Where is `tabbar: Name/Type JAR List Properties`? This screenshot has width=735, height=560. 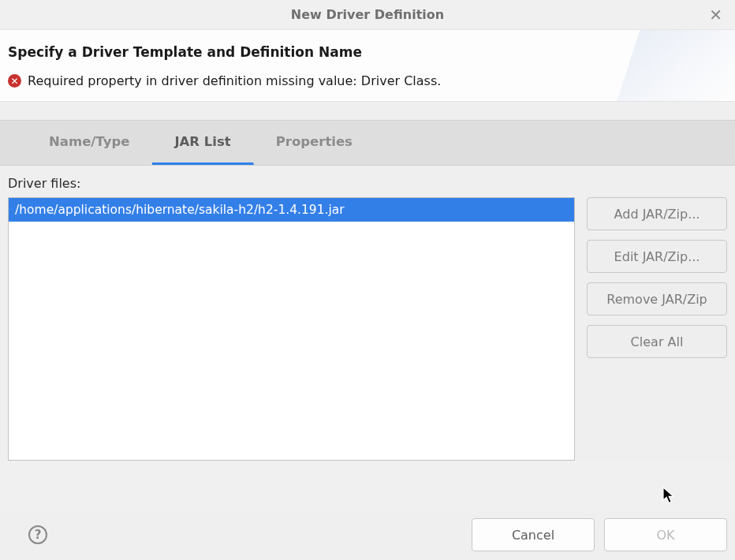
tabbar: Name/Type JAR List Properties is located at coordinates (368, 143).